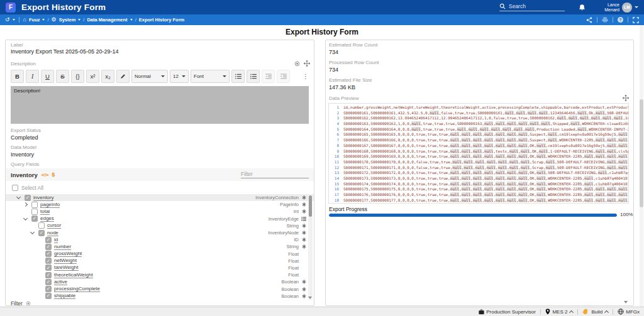 This screenshot has width=644, height=316. I want to click on description-visibility-icon, so click(297, 64).